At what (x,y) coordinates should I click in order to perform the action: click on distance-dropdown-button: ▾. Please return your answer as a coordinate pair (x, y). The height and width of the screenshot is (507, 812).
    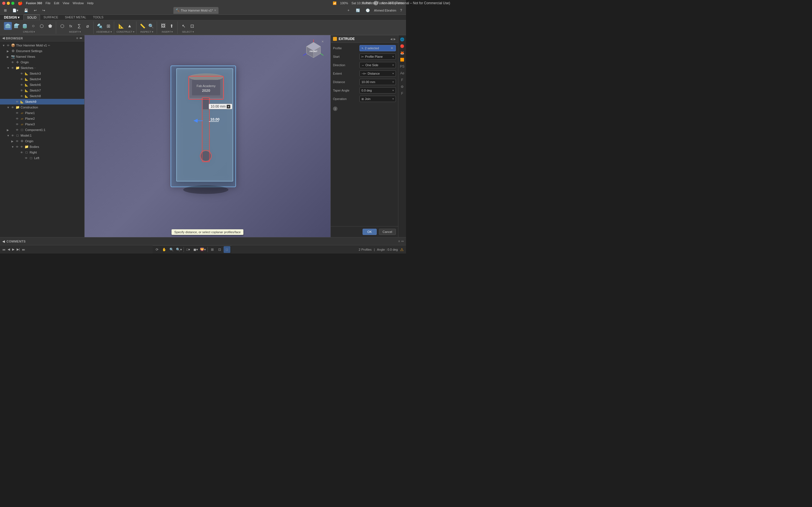
    Looking at the image, I should click on (229, 107).